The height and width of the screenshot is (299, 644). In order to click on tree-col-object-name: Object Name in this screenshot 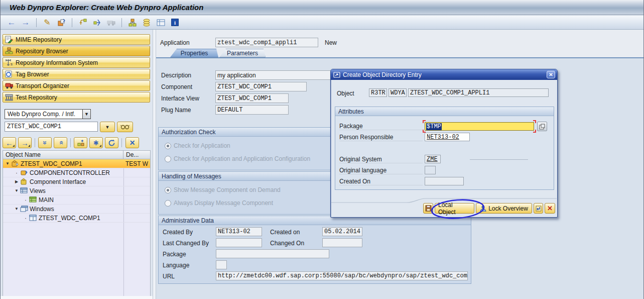, I will do `click(63, 155)`.